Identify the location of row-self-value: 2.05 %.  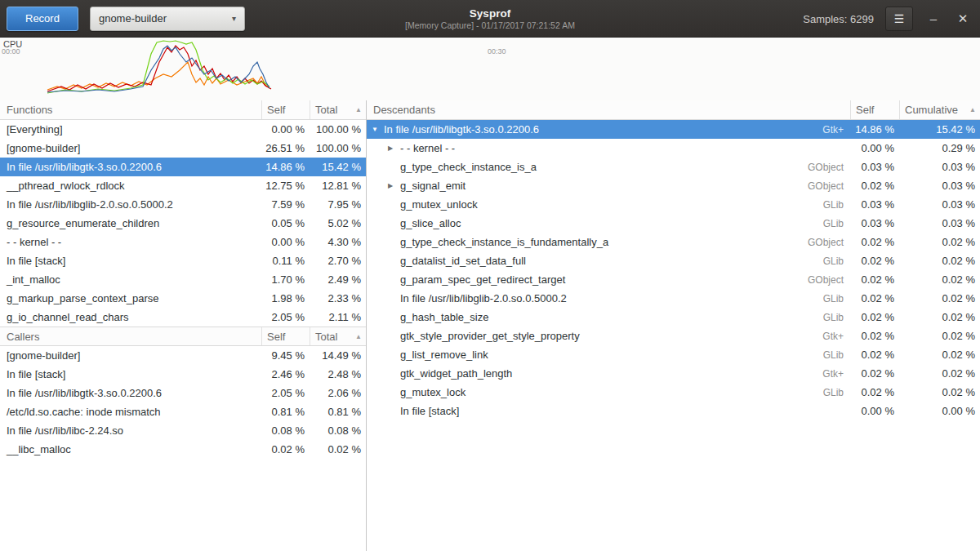
(286, 317).